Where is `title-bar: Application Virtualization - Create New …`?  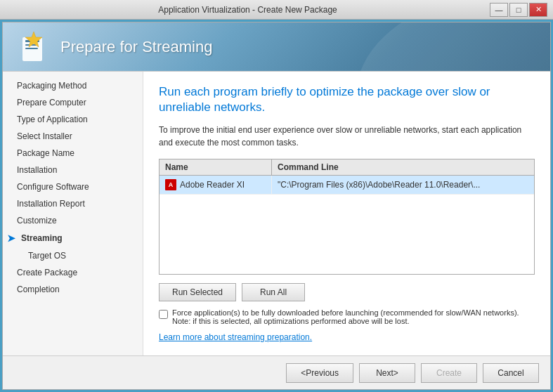 title-bar: Application Virtualization - Create New … is located at coordinates (277, 10).